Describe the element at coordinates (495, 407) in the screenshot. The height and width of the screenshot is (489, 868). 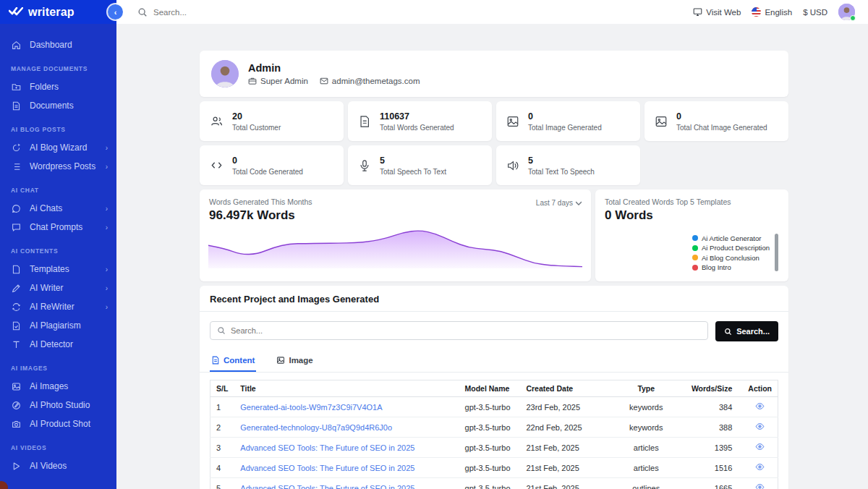
I see `table-row: 1Generated-ai-tools-W9m7z3C9i7V4O1Agpt-3…` at that location.